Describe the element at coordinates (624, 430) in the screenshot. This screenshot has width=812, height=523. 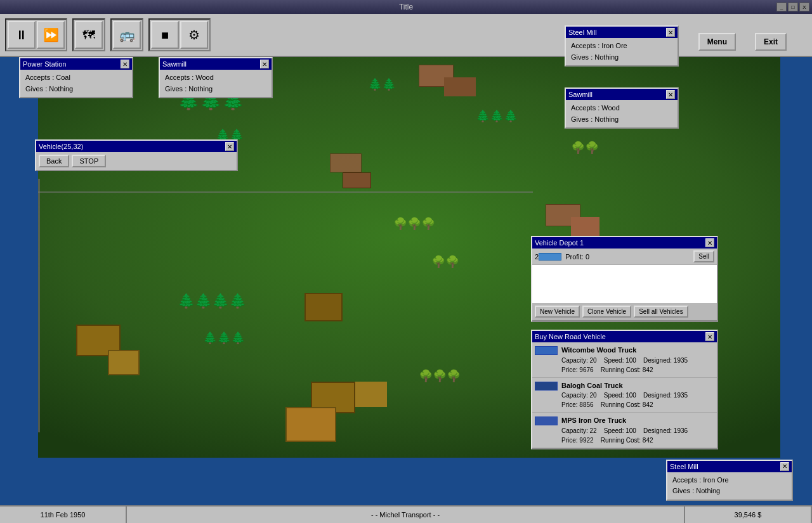
I see `vehicle-item-2: MPS Iron Ore Truck Capacity: 22 Speed: 1…` at that location.